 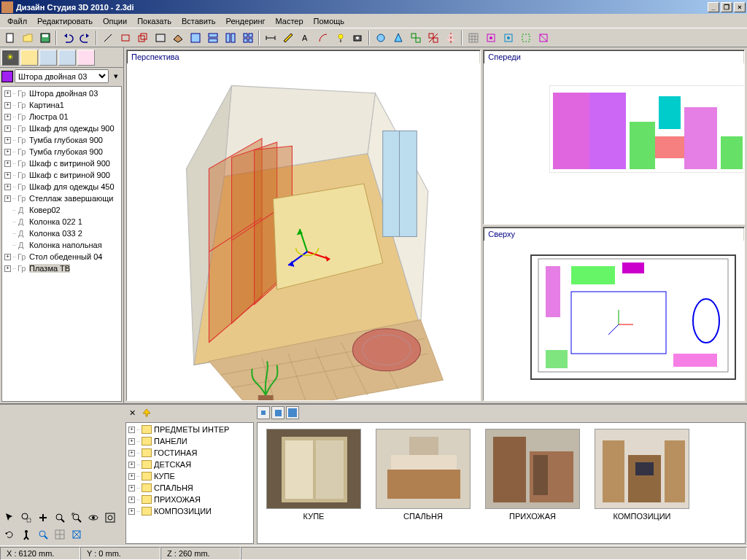 What do you see at coordinates (490, 38) in the screenshot?
I see `snap1-button` at bounding box center [490, 38].